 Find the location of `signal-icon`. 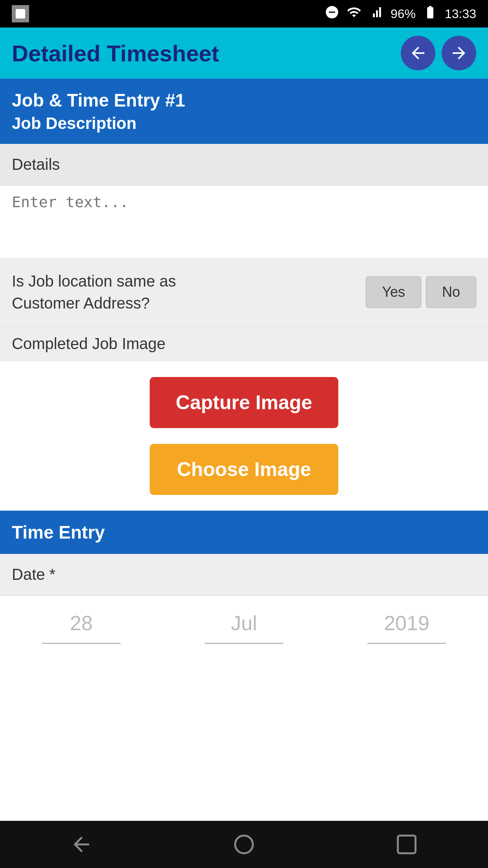

signal-icon is located at coordinates (376, 14).